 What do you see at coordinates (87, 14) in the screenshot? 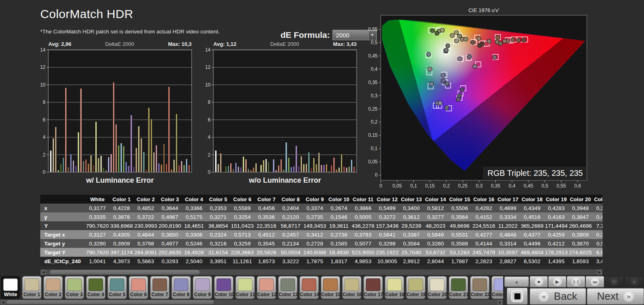
I see `page-title: ColorMatch HDR` at bounding box center [87, 14].